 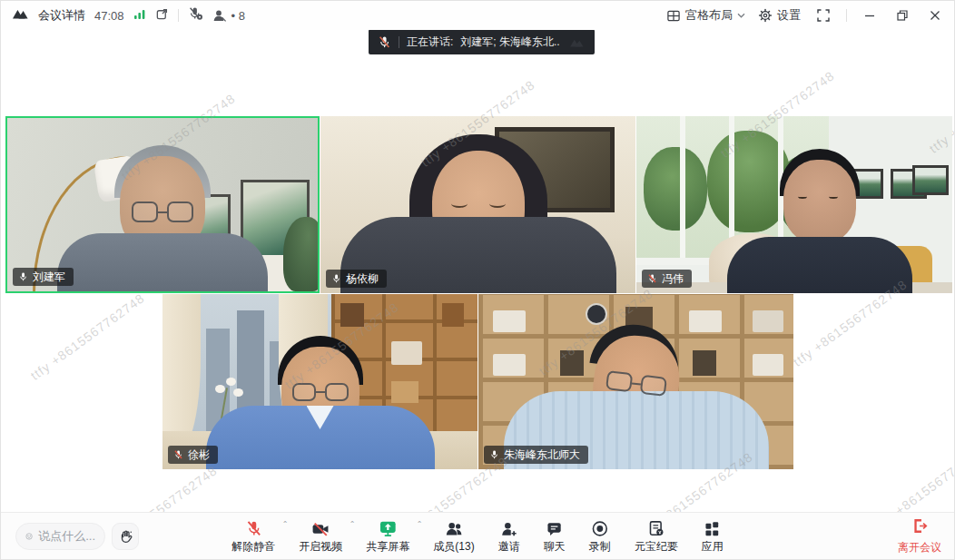 What do you see at coordinates (706, 15) in the screenshot?
I see `layout-switcher: 宫格布局` at bounding box center [706, 15].